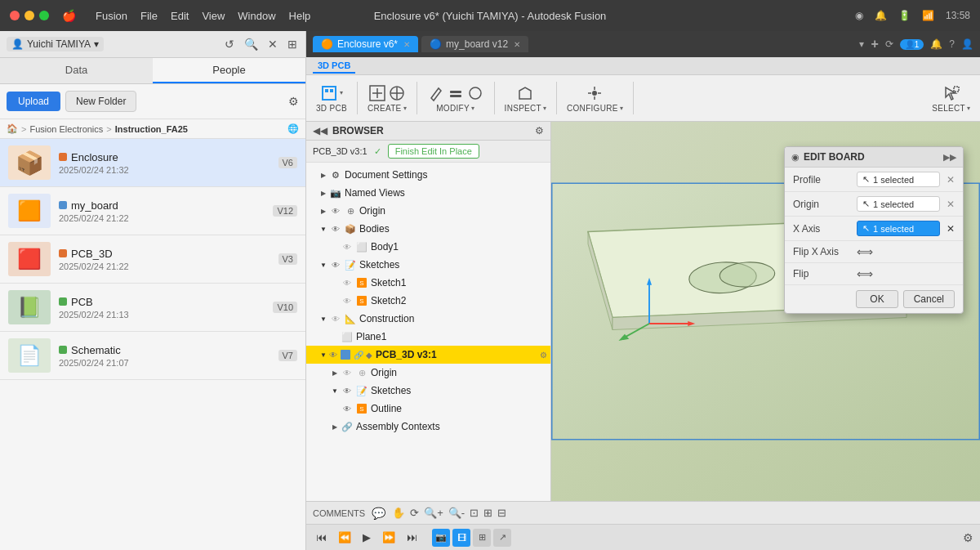  I want to click on toolbar-modify-group: MODIFY ▾, so click(456, 98).